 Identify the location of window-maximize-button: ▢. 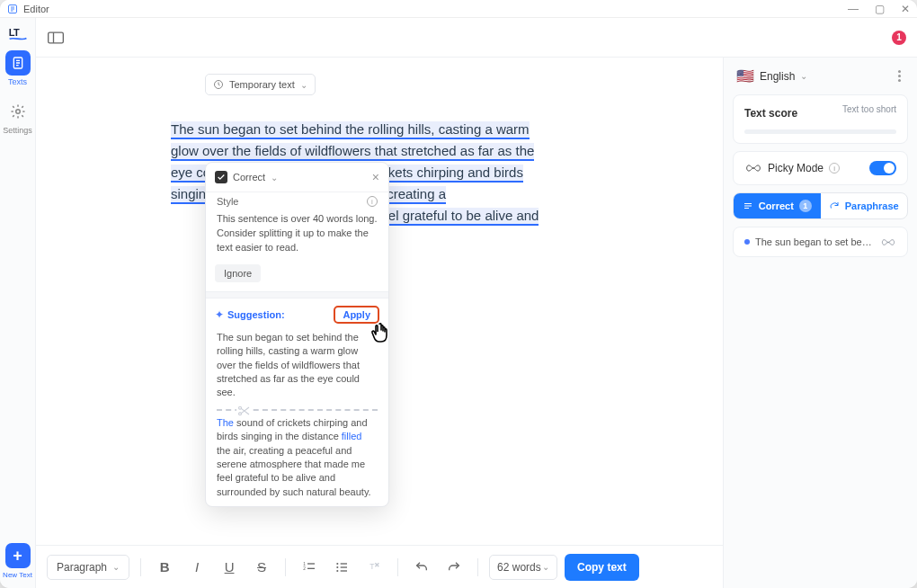
(879, 9).